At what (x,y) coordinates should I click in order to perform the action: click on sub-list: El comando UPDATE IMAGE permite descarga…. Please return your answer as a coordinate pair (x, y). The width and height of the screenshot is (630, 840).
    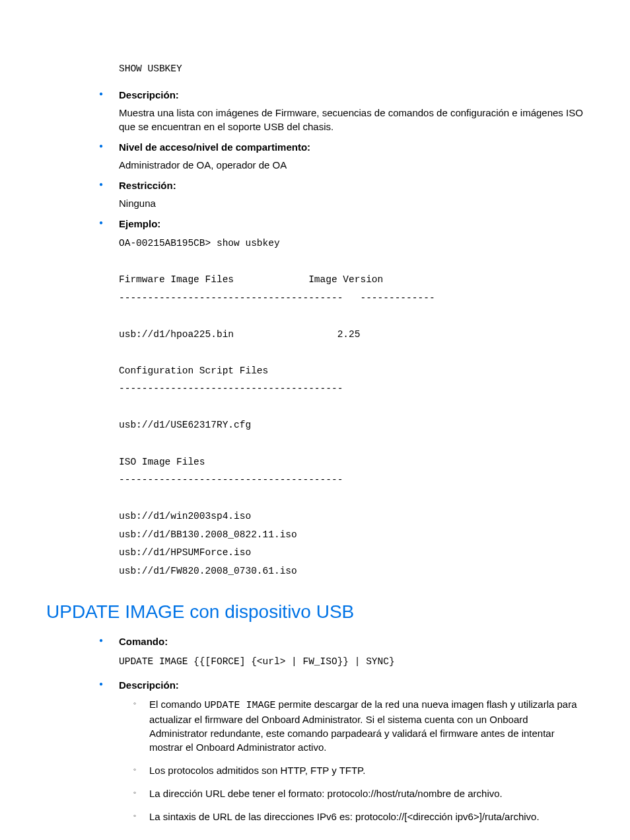
    Looking at the image, I should click on (351, 760).